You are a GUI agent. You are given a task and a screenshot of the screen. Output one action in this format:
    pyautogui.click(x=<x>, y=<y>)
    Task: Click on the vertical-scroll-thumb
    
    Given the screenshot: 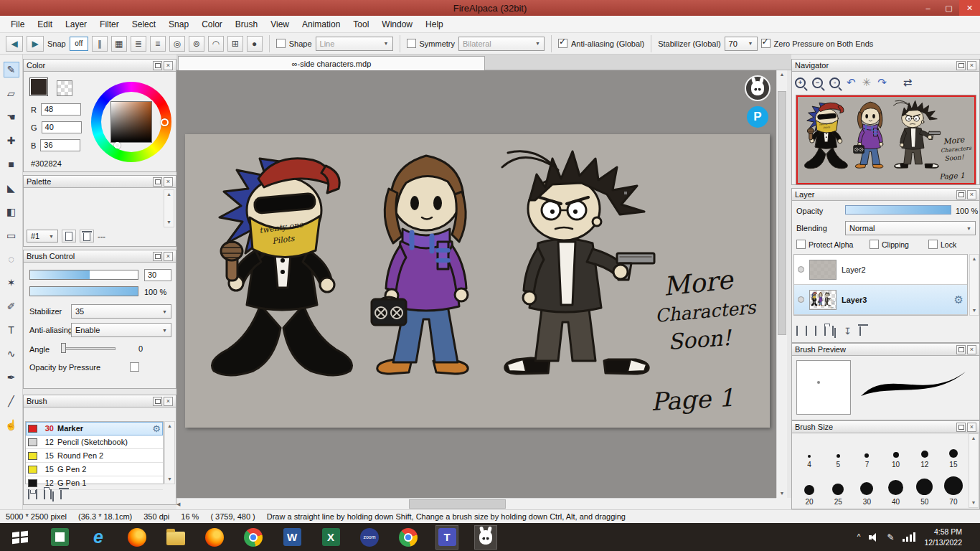 What is the action you would take?
    pyautogui.click(x=782, y=213)
    